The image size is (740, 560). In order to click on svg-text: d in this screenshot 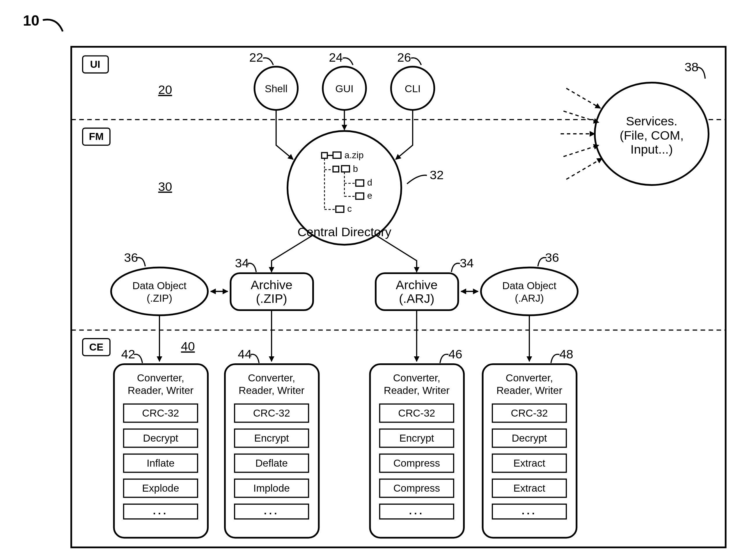, I will do `click(370, 183)`.